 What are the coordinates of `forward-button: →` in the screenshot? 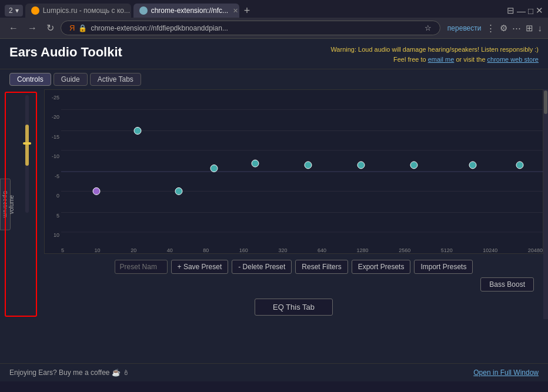 It's located at (32, 28).